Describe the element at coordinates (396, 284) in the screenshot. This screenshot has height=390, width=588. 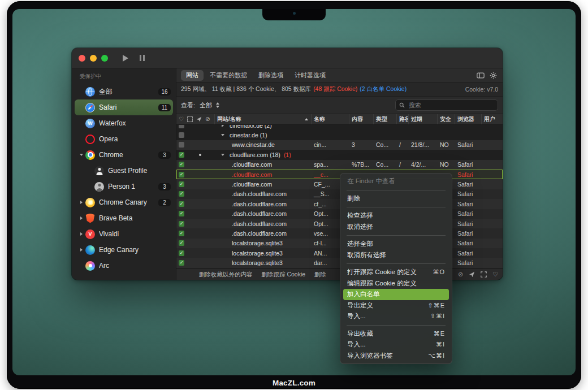
I see `menu-item-12: 编辑跟踪 Cookie 的定义` at that location.